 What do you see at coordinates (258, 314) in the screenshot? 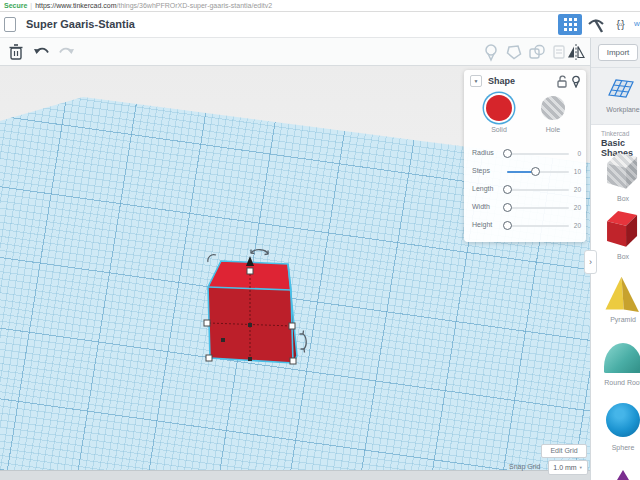
I see `selected-box-shape` at bounding box center [258, 314].